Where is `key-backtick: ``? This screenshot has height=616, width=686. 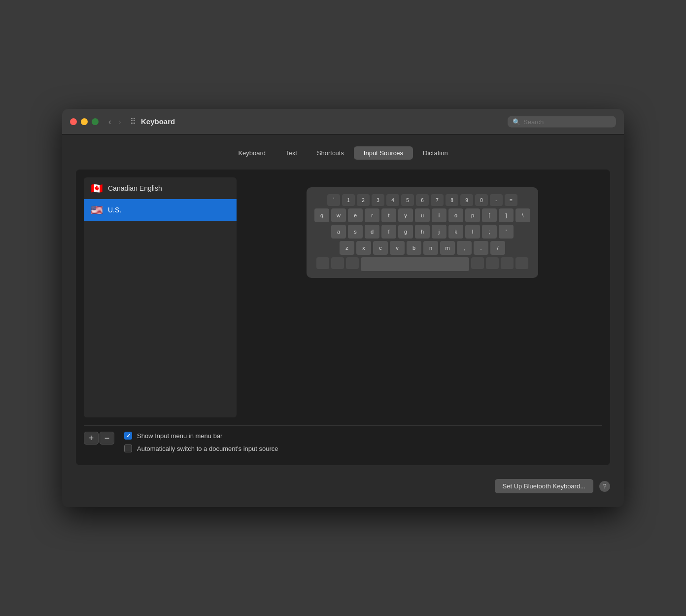
key-backtick: ` is located at coordinates (334, 200).